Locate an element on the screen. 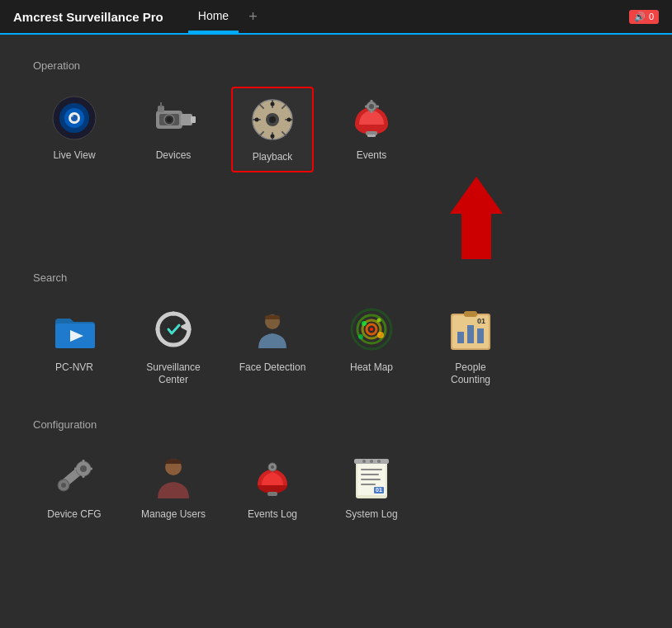  volume-button: 🔊 0 is located at coordinates (644, 17).